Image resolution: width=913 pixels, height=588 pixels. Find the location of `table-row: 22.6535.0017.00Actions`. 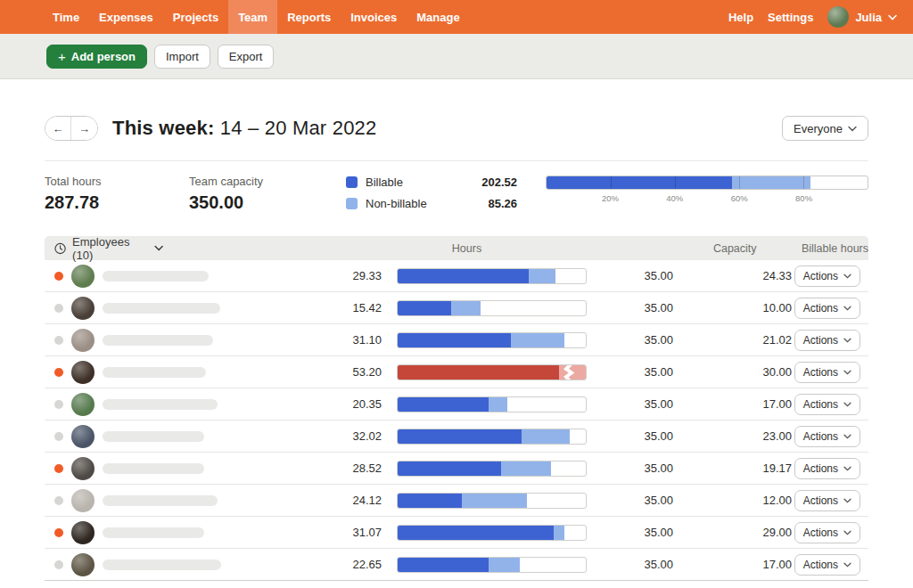

table-row: 22.6535.0017.00Actions is located at coordinates (456, 565).